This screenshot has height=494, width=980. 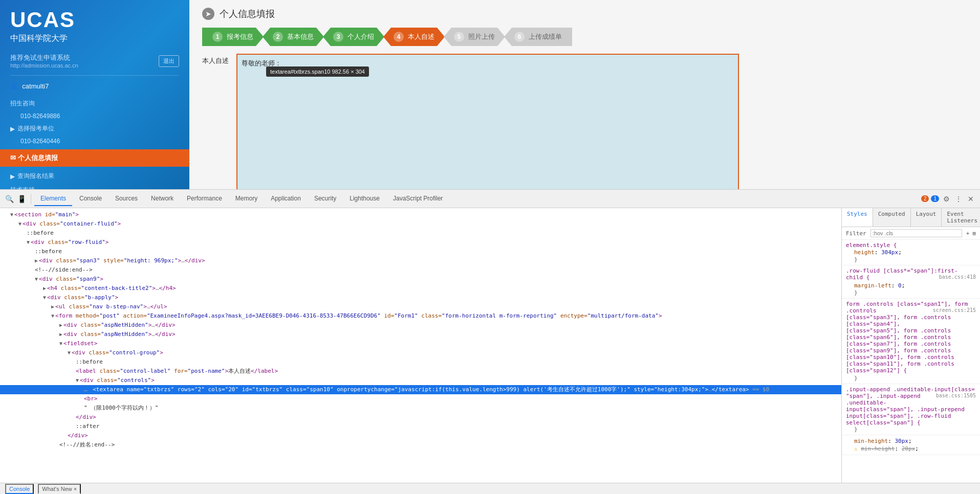 What do you see at coordinates (293, 37) in the screenshot?
I see `step-2: 2 基本信息` at bounding box center [293, 37].